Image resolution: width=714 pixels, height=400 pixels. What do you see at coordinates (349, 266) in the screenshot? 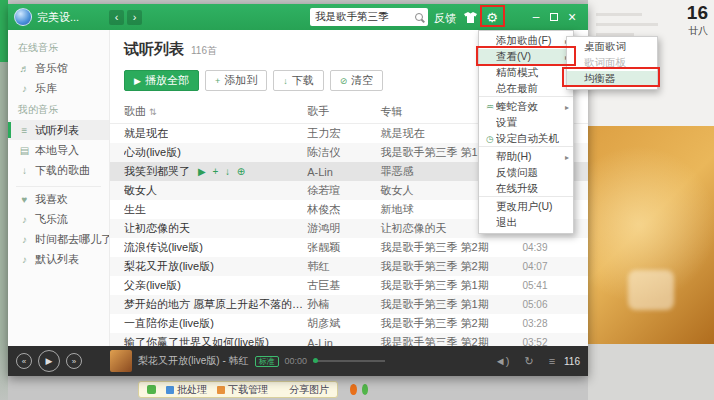
I see `table-row: 梨花又开放(live版) ▶ + ↓ ⊕ 韩红 我是歌手第三季 第2期 04:0…` at bounding box center [349, 266].